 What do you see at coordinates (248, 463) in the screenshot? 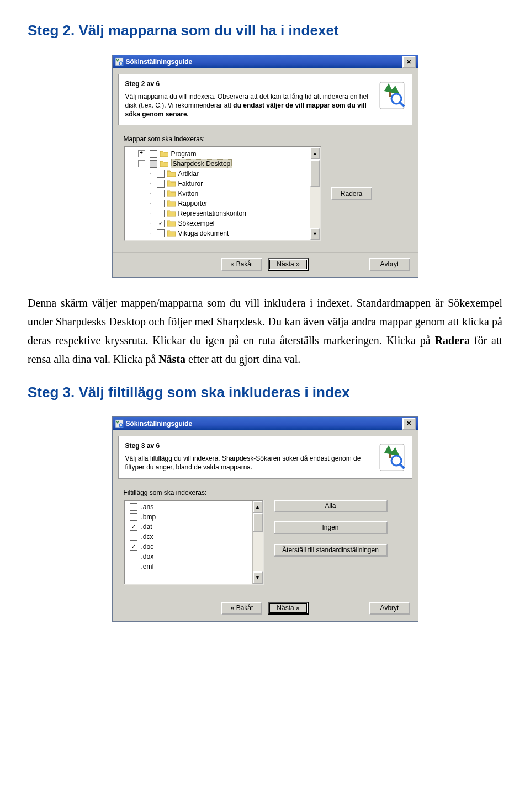
I see `step-description: Välj alla filtillägg du vill indexera. S…` at bounding box center [248, 463].